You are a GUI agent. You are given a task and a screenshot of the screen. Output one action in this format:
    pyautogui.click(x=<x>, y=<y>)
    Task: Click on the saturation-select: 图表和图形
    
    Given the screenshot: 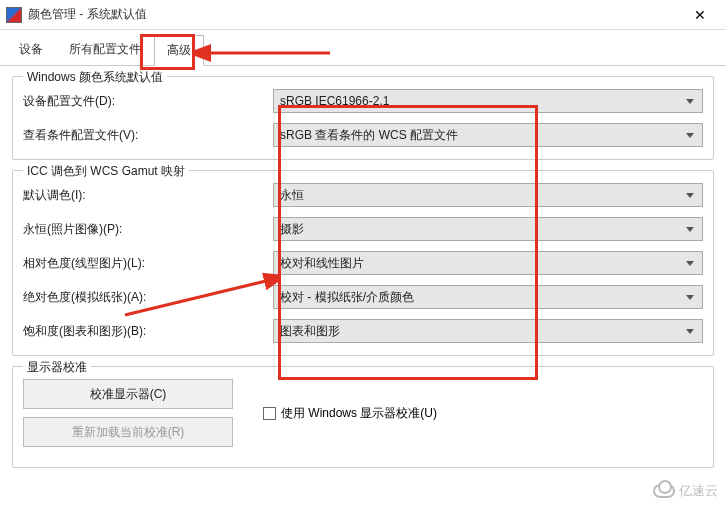 What is the action you would take?
    pyautogui.click(x=488, y=331)
    